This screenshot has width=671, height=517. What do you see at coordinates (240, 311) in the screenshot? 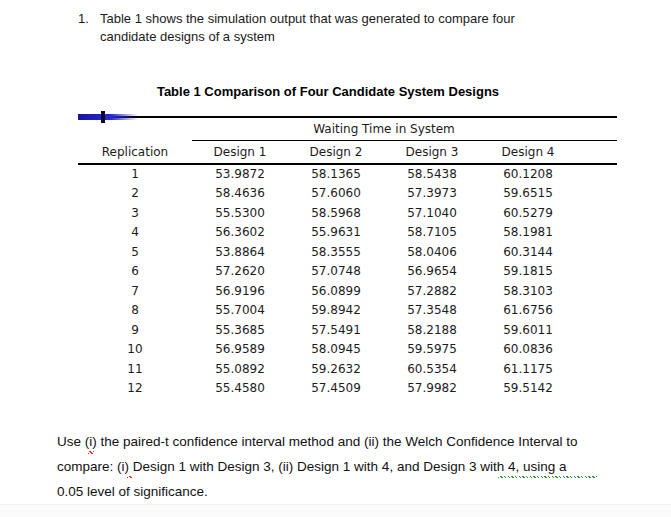
I see `value-cell: 55.7004` at bounding box center [240, 311].